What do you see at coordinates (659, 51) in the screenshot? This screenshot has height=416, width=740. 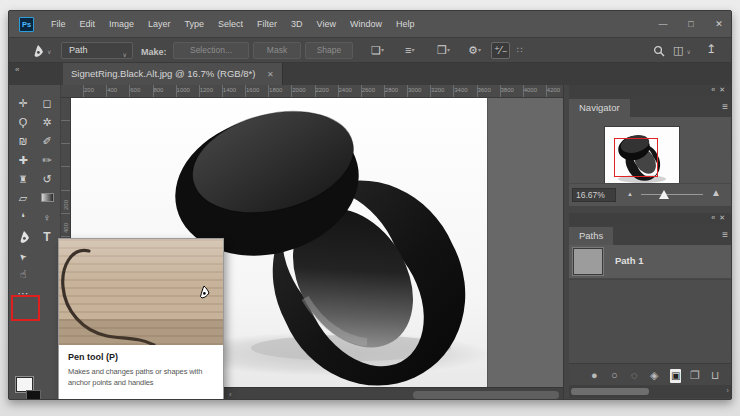 I see `search-icon` at bounding box center [659, 51].